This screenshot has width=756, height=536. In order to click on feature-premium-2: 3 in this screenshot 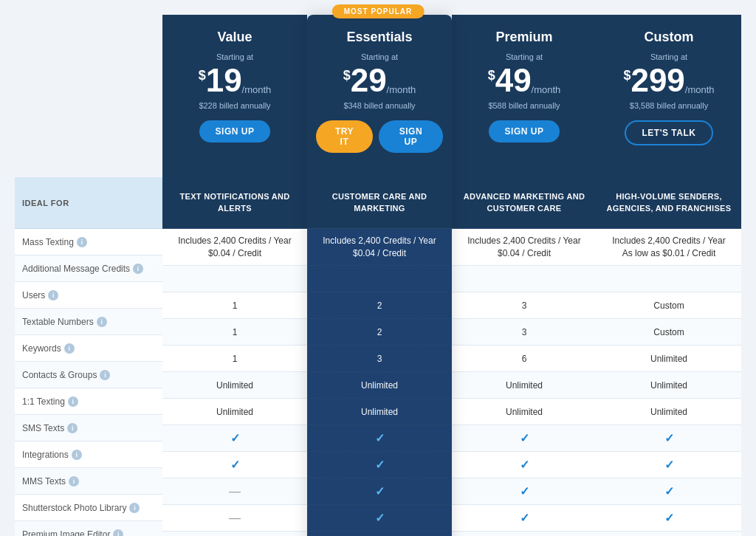, I will do `click(524, 306)`.